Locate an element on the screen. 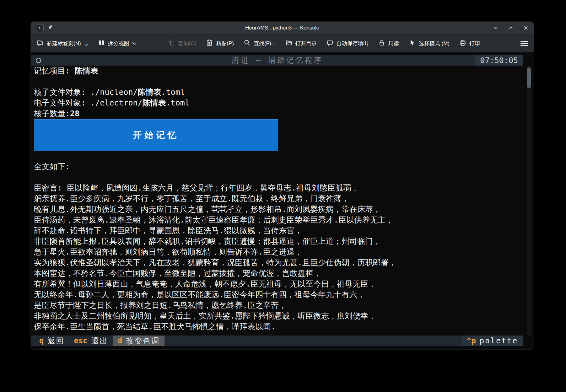 Image resolution: width=566 pixels, height=392 pixels. copy-icon is located at coordinates (172, 43).